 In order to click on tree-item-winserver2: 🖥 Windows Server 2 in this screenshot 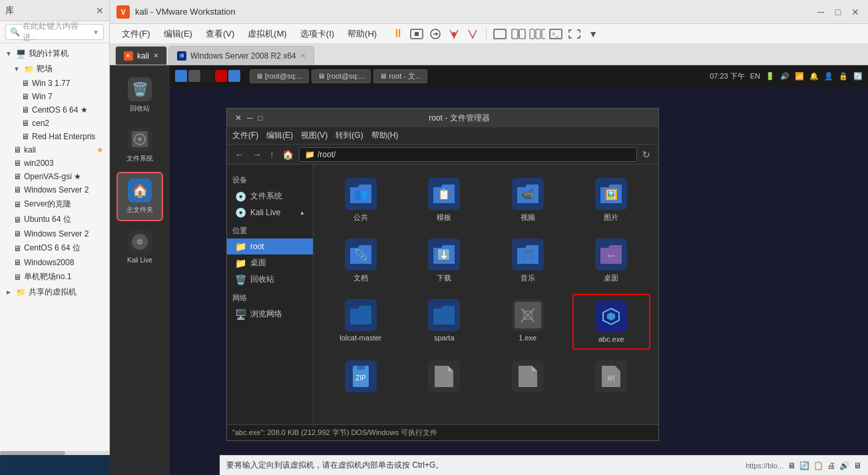, I will do `click(55, 234)`.